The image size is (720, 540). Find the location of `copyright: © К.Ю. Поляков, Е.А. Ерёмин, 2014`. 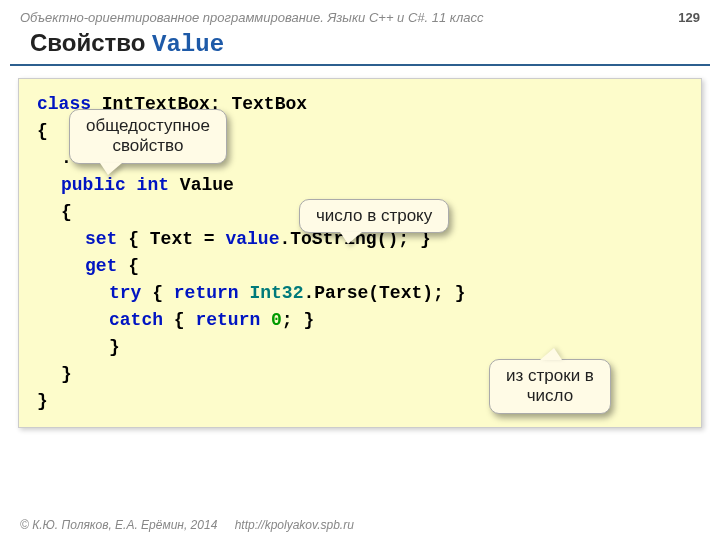

copyright: © К.Ю. Поляков, Е.А. Ерёмин, 2014 is located at coordinates (118, 525).